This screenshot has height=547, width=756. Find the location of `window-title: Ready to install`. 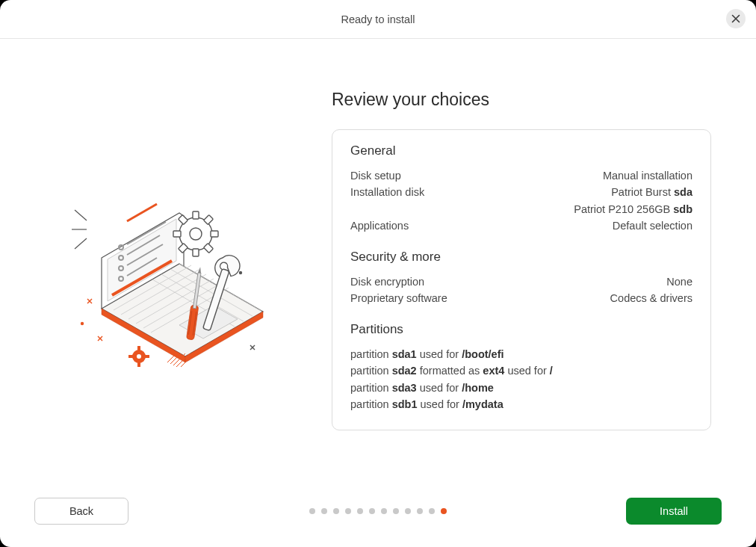

window-title: Ready to install is located at coordinates (378, 19).